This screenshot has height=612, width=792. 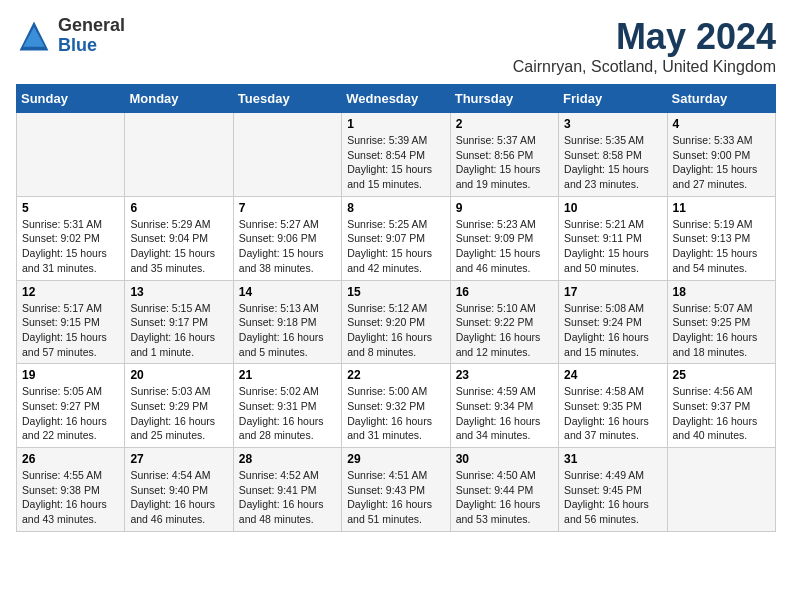 What do you see at coordinates (722, 292) in the screenshot?
I see `day-number: 18` at bounding box center [722, 292].